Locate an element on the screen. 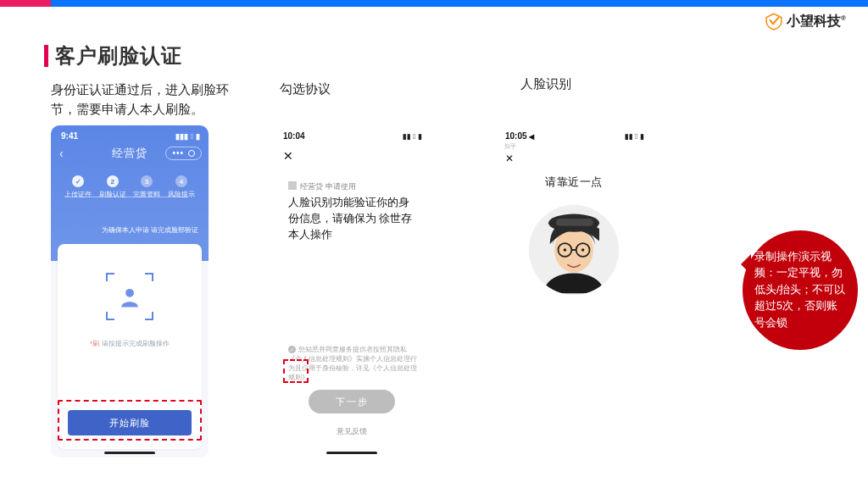 This screenshot has height=488, width=868. nav-title: 经营贷 is located at coordinates (130, 153).